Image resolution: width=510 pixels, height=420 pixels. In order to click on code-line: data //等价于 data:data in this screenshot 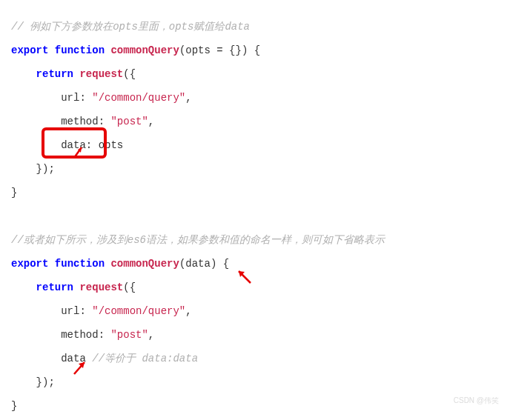, I will do `click(255, 359)`.